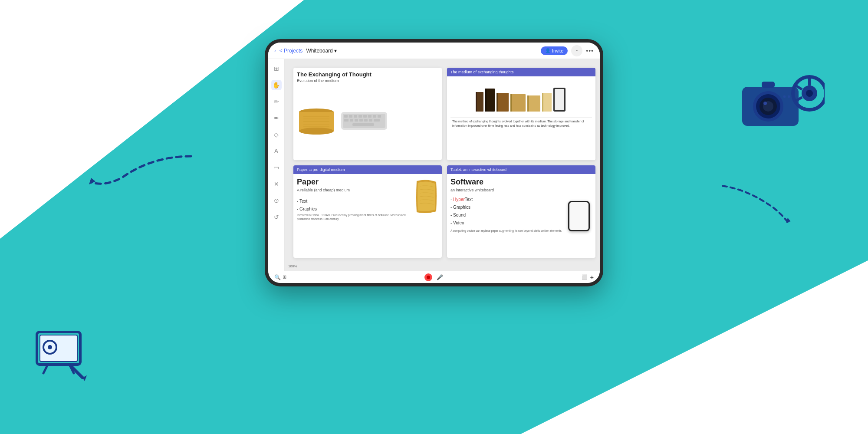  What do you see at coordinates (521, 212) in the screenshot?
I see `slide-4: Tablet: an interactive whiteboard Softwa…` at bounding box center [521, 212].